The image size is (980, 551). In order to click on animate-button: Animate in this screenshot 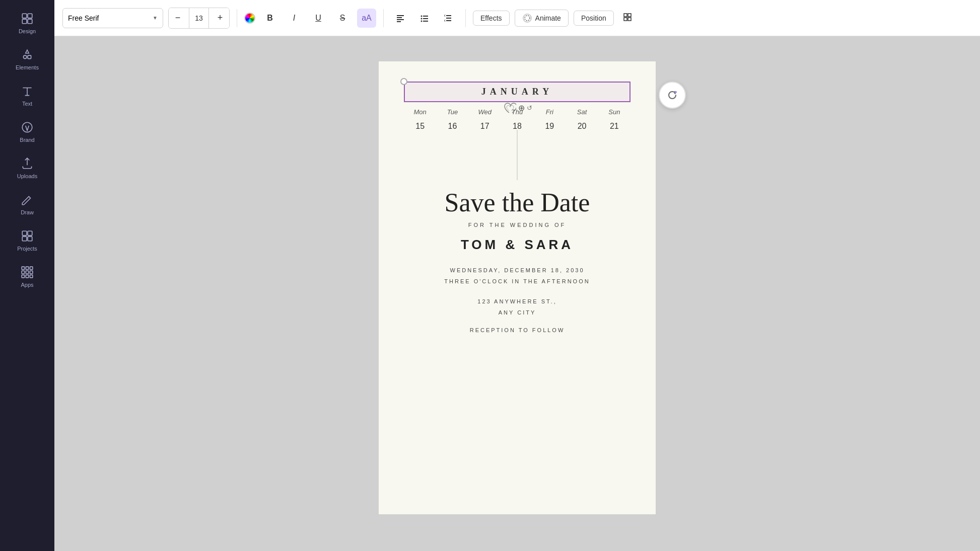, I will do `click(542, 18)`.